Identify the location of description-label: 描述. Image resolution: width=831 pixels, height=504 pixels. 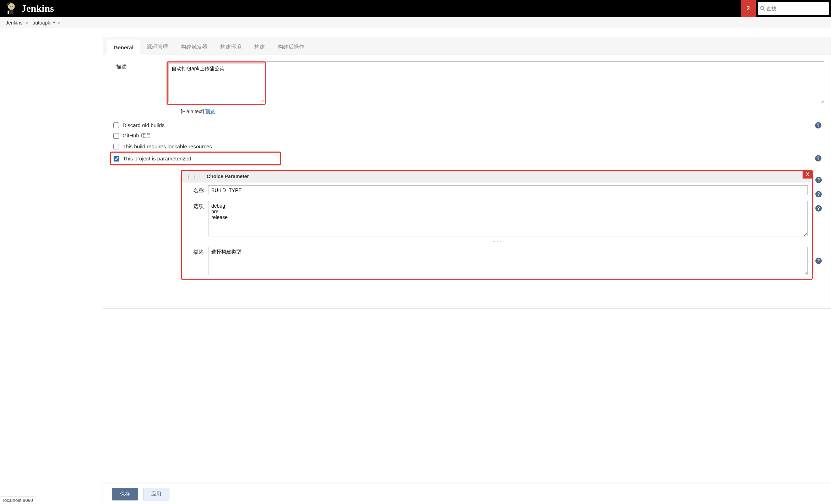
(138, 66).